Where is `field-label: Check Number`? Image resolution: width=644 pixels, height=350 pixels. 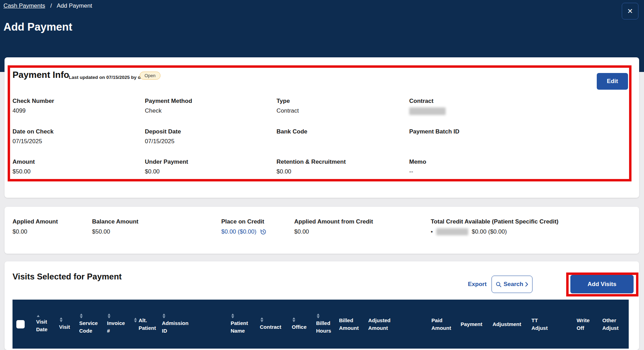
field-label: Check Number is located at coordinates (33, 101).